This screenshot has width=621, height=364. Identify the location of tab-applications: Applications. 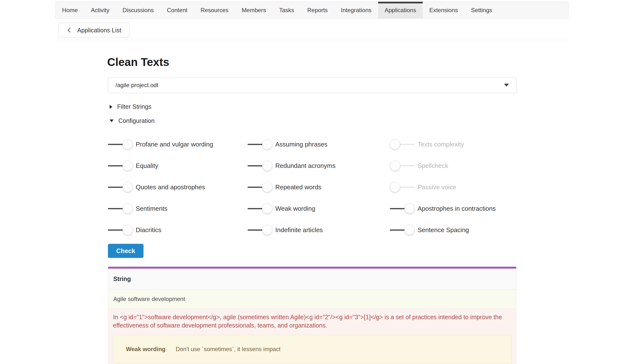
(400, 10).